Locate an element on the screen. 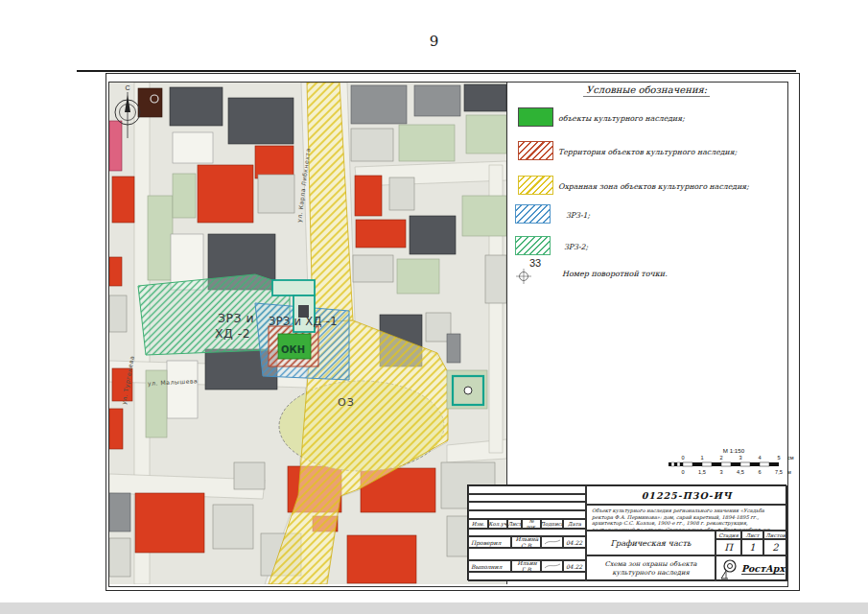  zone-label-zrz-hd2-line1: ЗРЗ и is located at coordinates (236, 319).